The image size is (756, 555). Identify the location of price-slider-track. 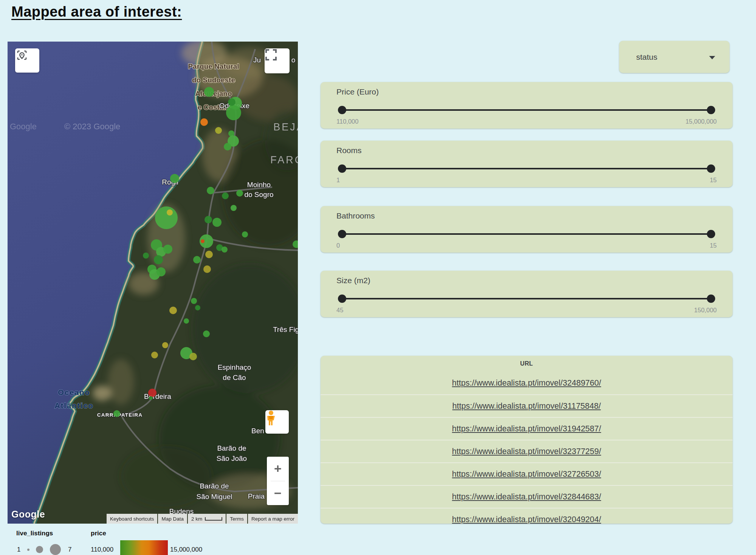
(527, 110).